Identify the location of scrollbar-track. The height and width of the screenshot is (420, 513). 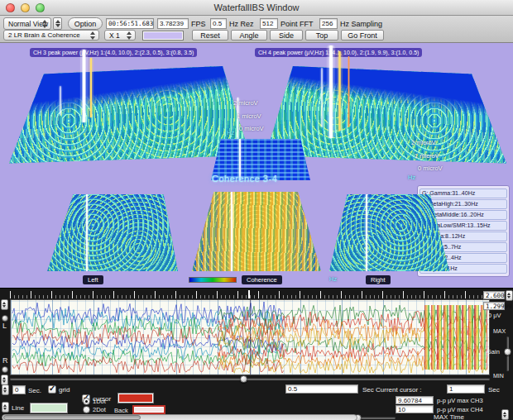
(180, 417).